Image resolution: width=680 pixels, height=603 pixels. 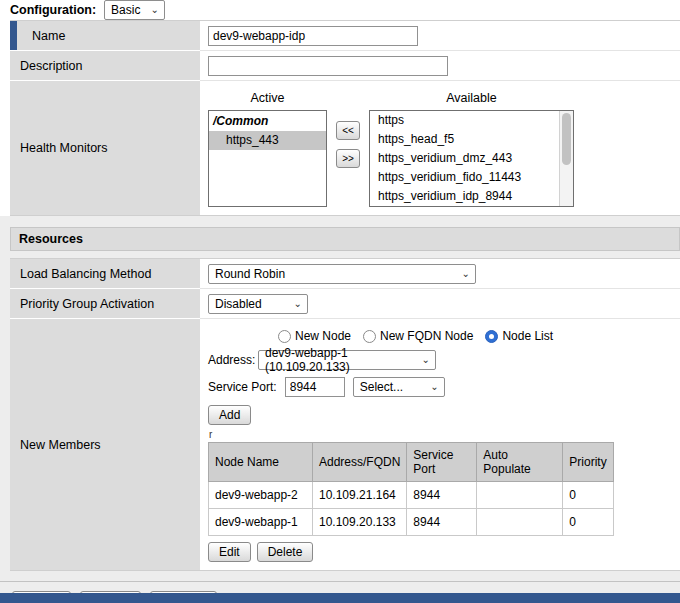 I want to click on active-monitors-column: Active /Common https_443, so click(x=268, y=148).